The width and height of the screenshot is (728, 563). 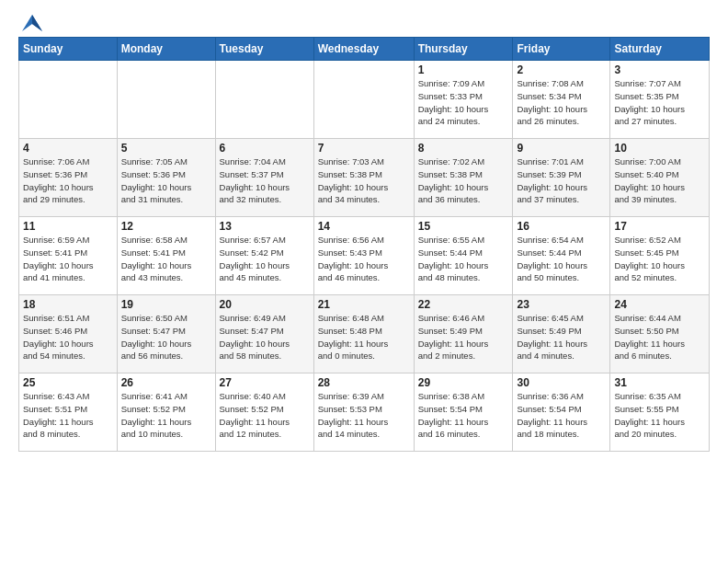 I want to click on calendar-cell: 24Sunrise: 6:44 AMSunset: 5:50 PMDayligh…, so click(x=660, y=335).